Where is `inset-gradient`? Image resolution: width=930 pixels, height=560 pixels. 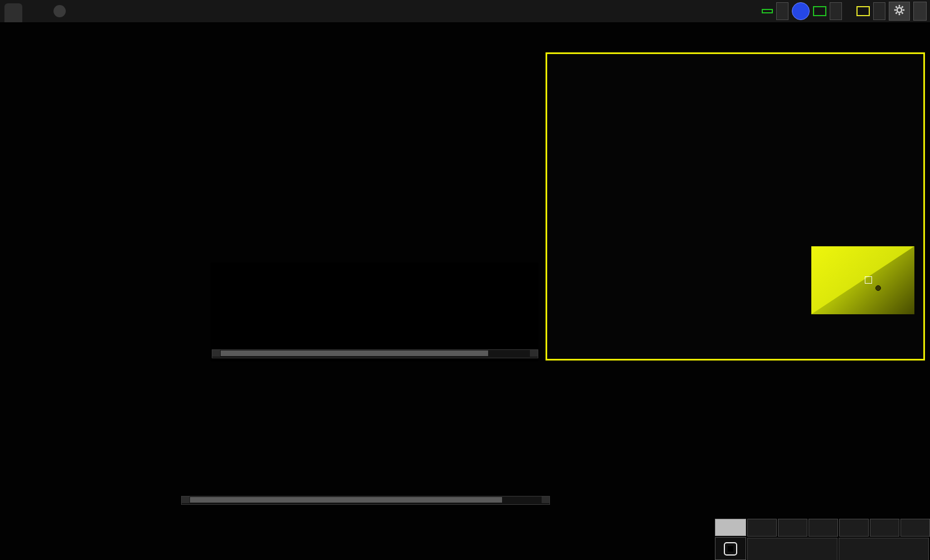 inset-gradient is located at coordinates (863, 280).